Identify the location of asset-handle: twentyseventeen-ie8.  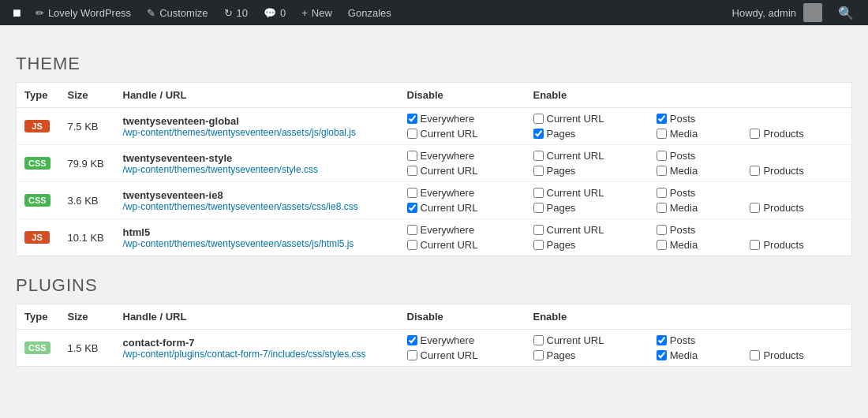
(257, 196).